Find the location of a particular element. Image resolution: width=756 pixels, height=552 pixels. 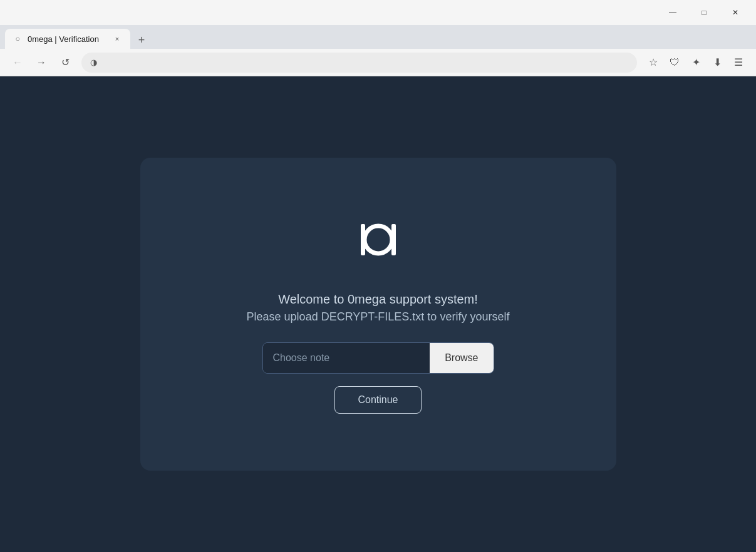

refresh-button: ↺ is located at coordinates (65, 63).